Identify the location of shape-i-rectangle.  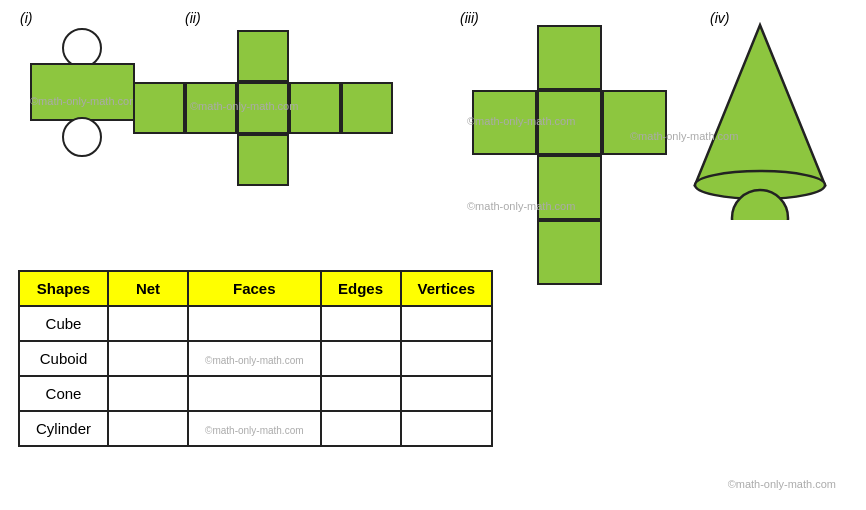
(82, 92).